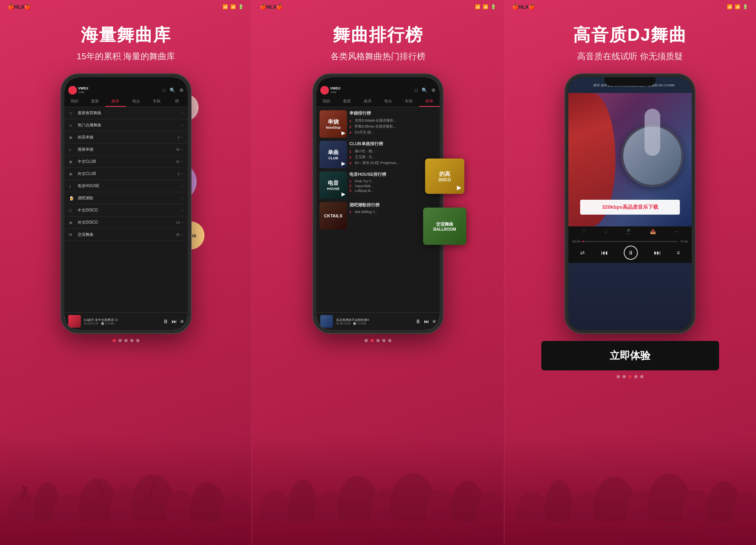 The image size is (756, 545). What do you see at coordinates (630, 160) in the screenshot?
I see `player-cover-3: 320kbps高品质音乐下载` at bounding box center [630, 160].